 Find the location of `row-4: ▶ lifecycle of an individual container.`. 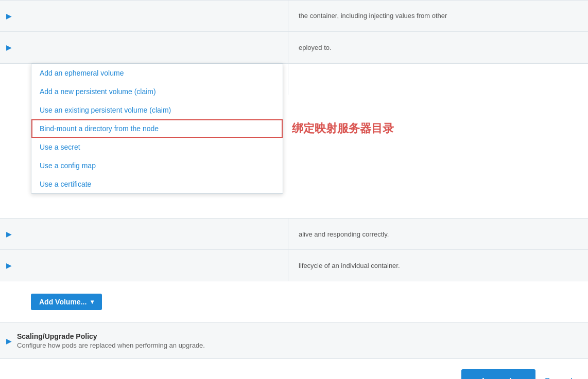

row-4: ▶ lifecycle of an individual container. is located at coordinates (294, 265).